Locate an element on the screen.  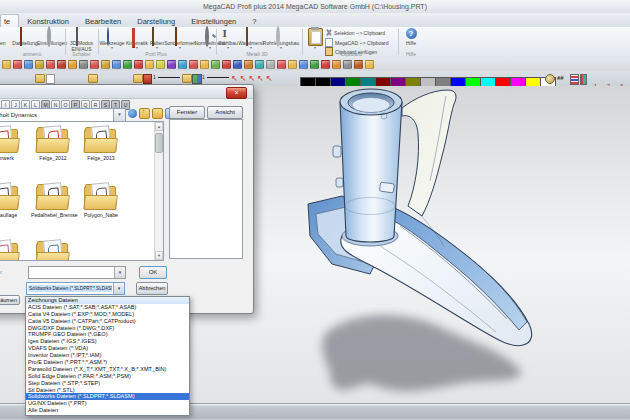
pen-style-icon is located at coordinates (148, 79).